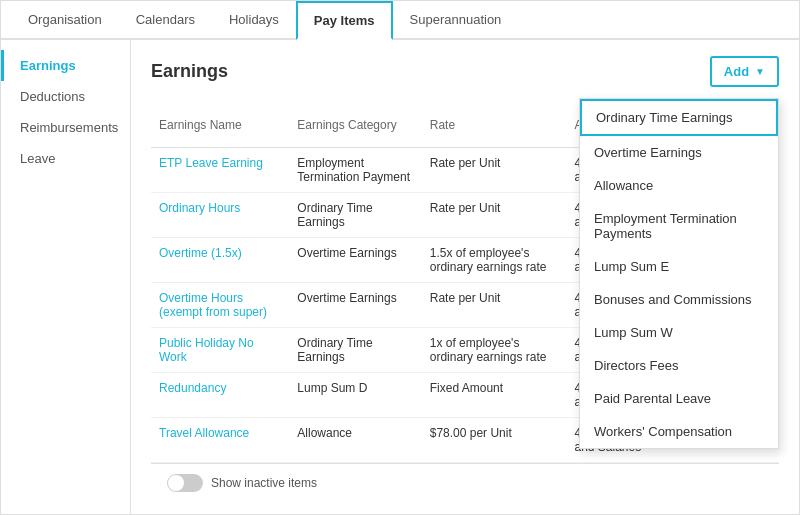 Image resolution: width=800 pixels, height=515 pixels. Describe the element at coordinates (679, 266) in the screenshot. I see `dropdown-item-lump-sum-e: Lump Sum E` at that location.